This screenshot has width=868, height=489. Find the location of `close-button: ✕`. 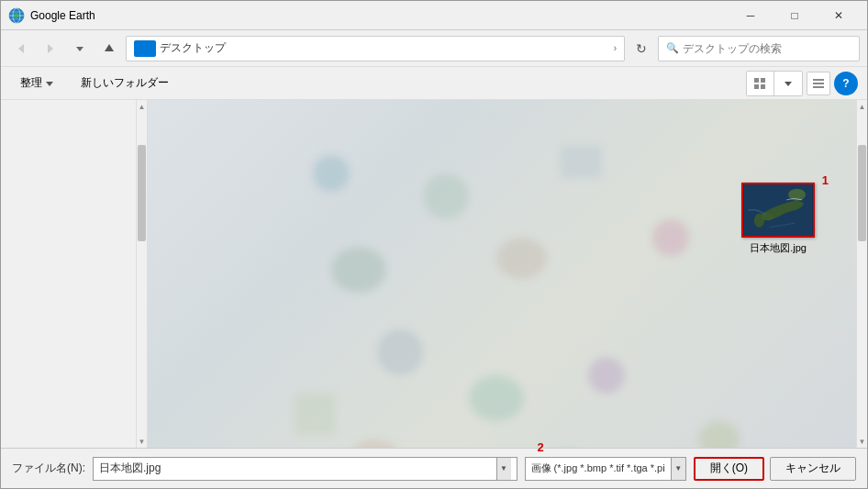

close-button: ✕ is located at coordinates (839, 16).